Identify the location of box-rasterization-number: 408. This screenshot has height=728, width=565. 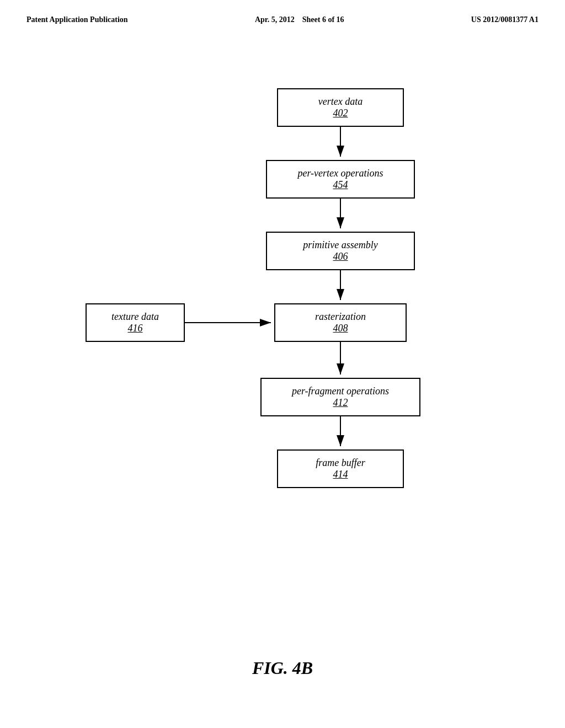
(341, 329).